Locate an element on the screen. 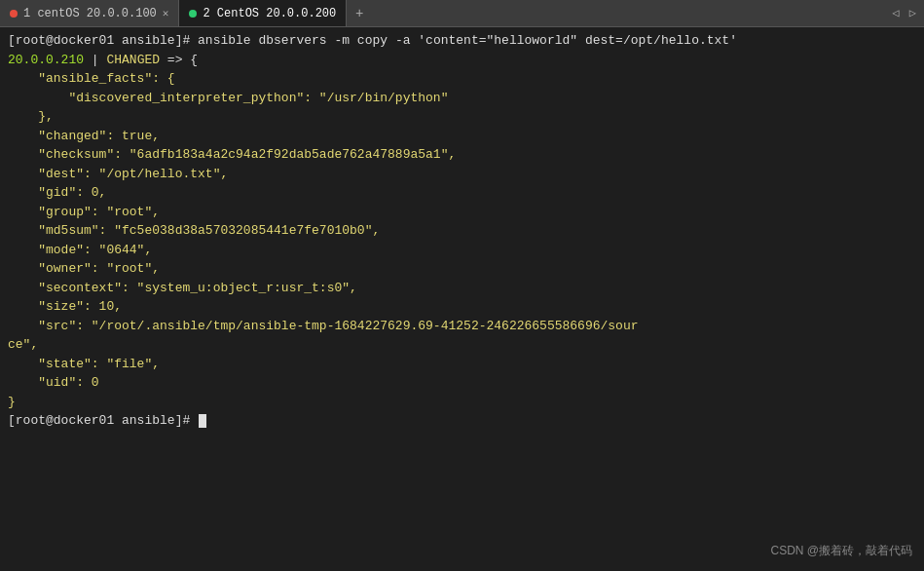 This screenshot has width=924, height=571. terminal-line-7: "checksum": "6adfb183a4a2c94a2f92dab5ade… is located at coordinates (462, 155).